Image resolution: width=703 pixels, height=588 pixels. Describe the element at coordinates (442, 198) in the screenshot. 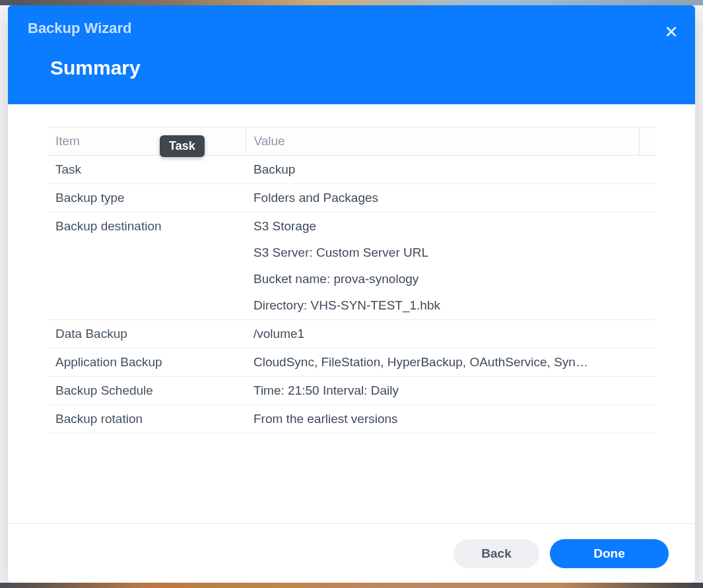

I see `cell-value: Folders and Packages` at that location.